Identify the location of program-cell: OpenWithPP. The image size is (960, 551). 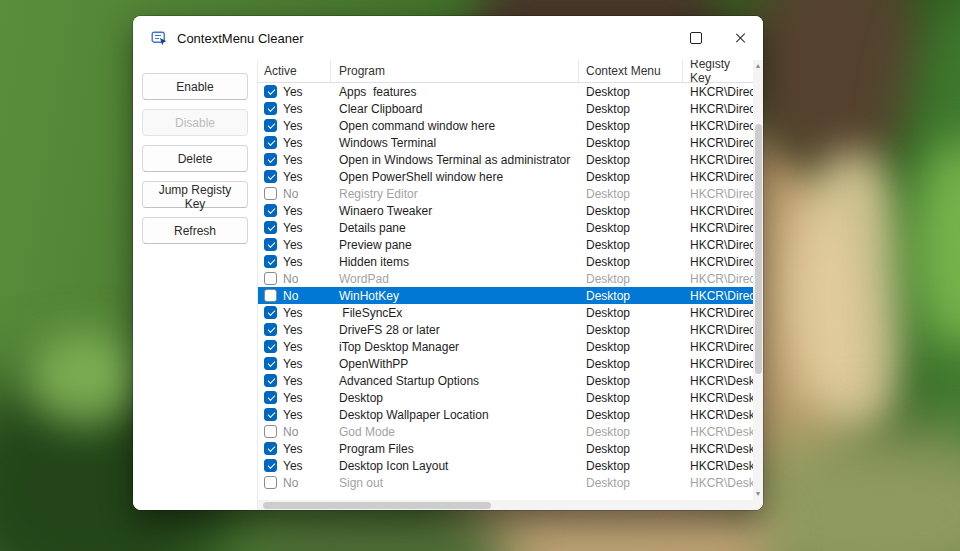
(455, 364).